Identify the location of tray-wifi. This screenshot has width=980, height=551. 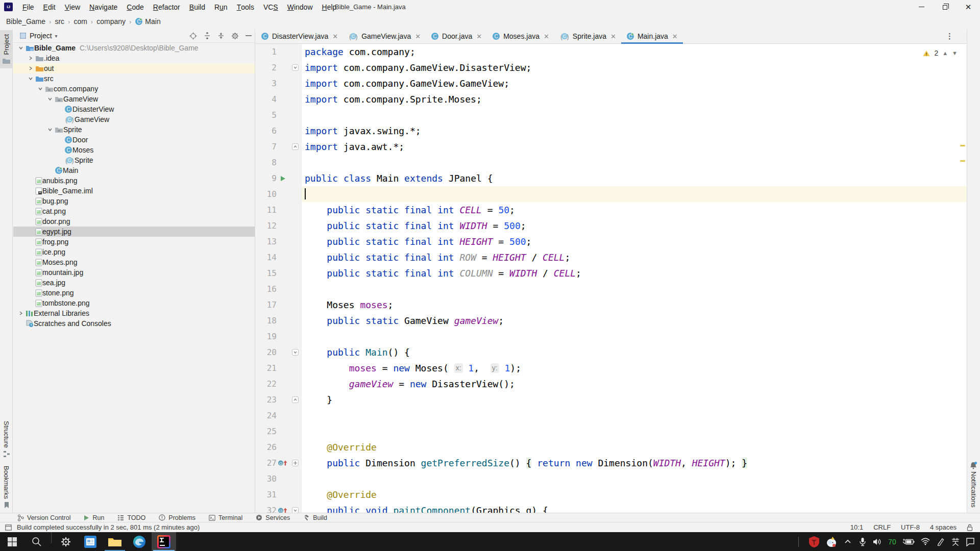
(925, 542).